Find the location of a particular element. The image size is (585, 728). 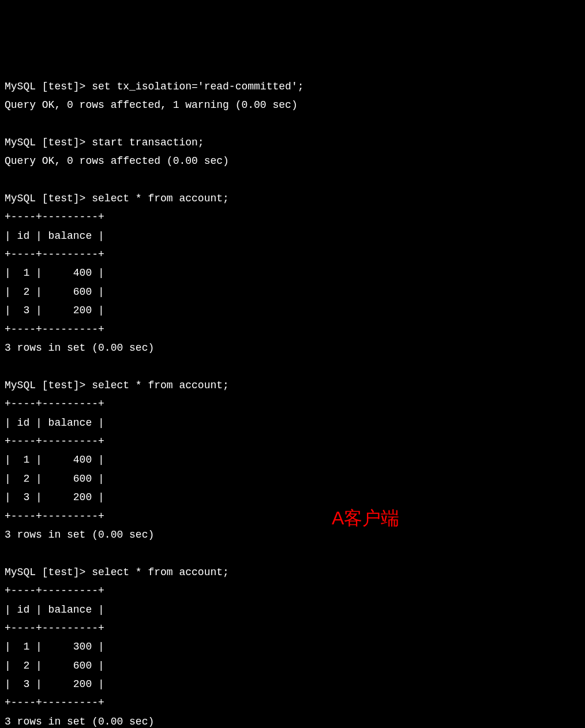

terminal-line: MySQL [test]> start transaction; is located at coordinates (292, 142).